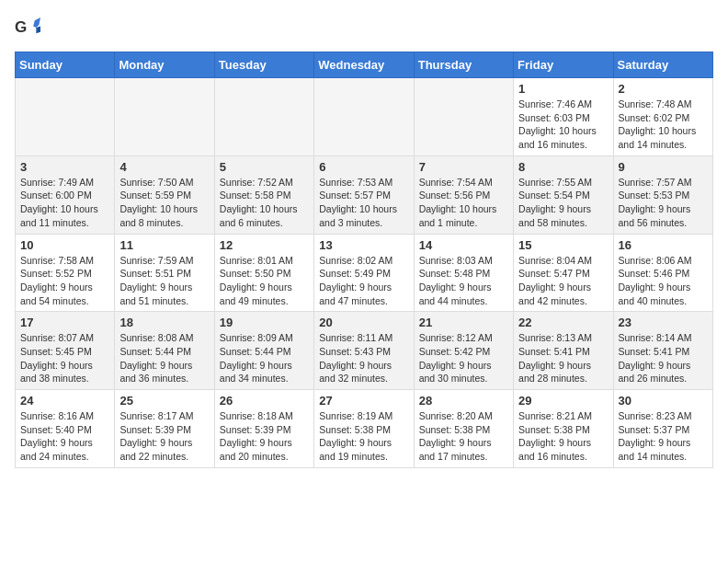 The height and width of the screenshot is (563, 728). What do you see at coordinates (563, 401) in the screenshot?
I see `day-number: 29` at bounding box center [563, 401].